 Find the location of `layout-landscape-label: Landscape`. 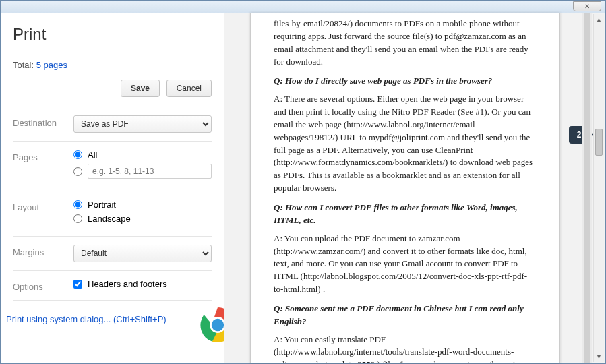

layout-landscape-label: Landscape is located at coordinates (109, 218).